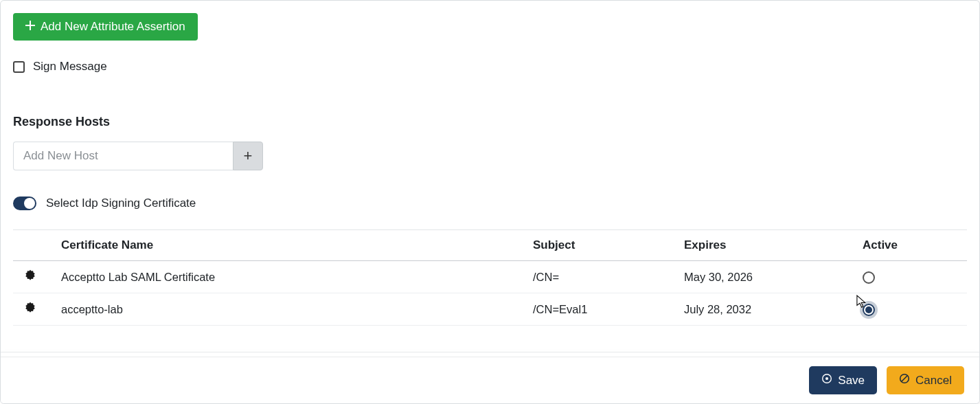 Image resolution: width=980 pixels, height=404 pixels. Describe the element at coordinates (30, 27) in the screenshot. I see `plus-icon` at that location.